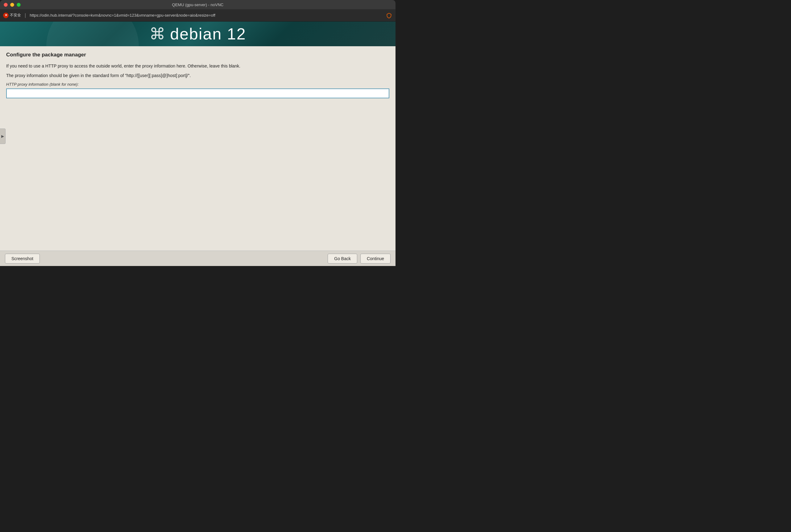 This screenshot has width=791, height=532. What do you see at coordinates (198, 5) in the screenshot?
I see `window-title: QEMU (gpu-server) - noVNC` at bounding box center [198, 5].